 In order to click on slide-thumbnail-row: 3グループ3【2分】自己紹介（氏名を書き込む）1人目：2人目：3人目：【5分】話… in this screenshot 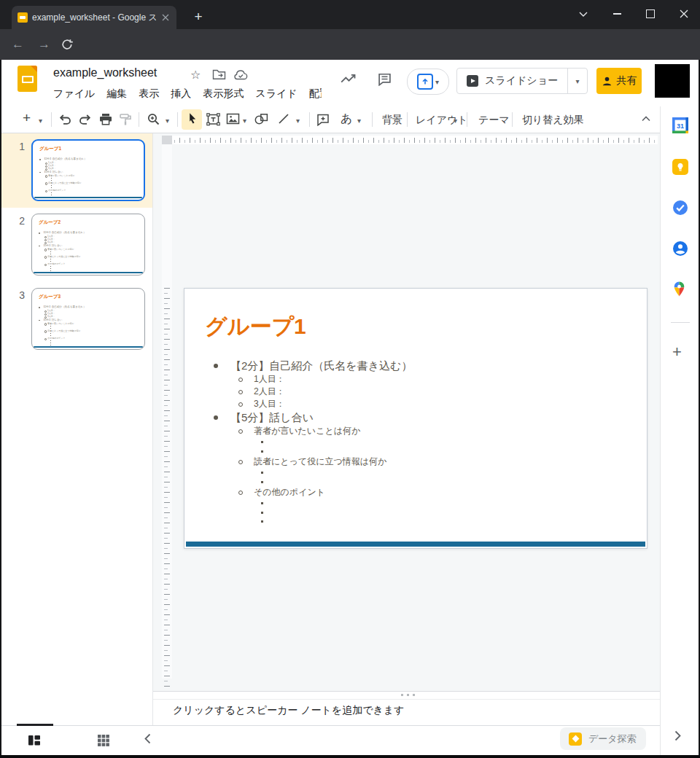, I will do `click(76, 319)`.